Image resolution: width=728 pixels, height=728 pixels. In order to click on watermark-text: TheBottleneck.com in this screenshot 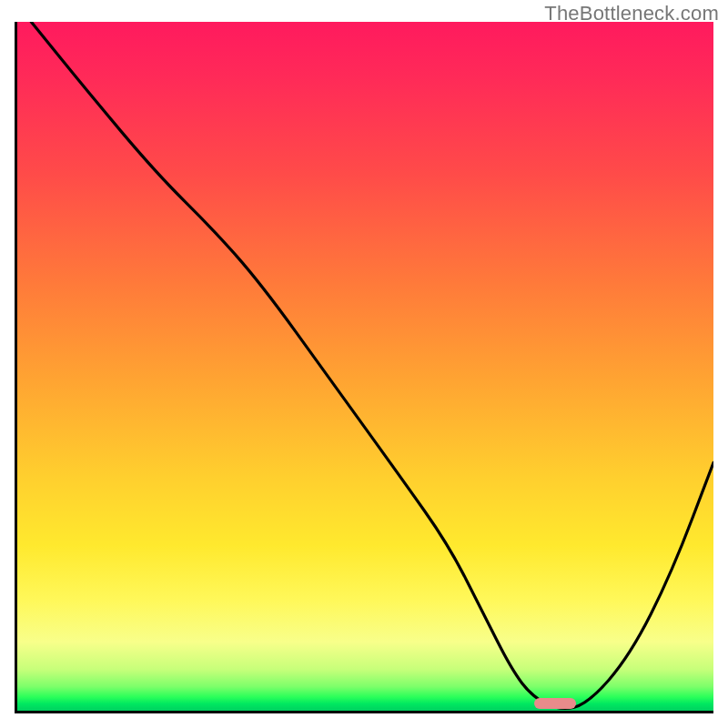, I will do `click(632, 14)`.